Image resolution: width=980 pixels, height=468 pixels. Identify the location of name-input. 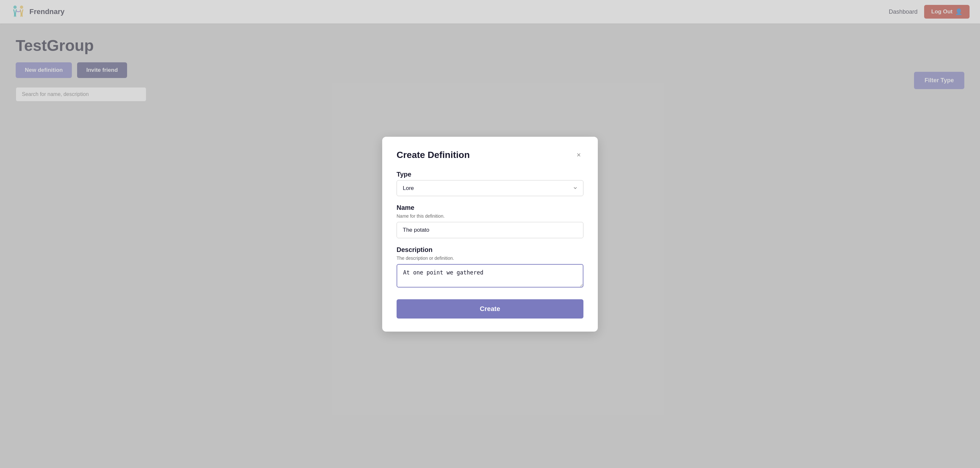
(490, 230).